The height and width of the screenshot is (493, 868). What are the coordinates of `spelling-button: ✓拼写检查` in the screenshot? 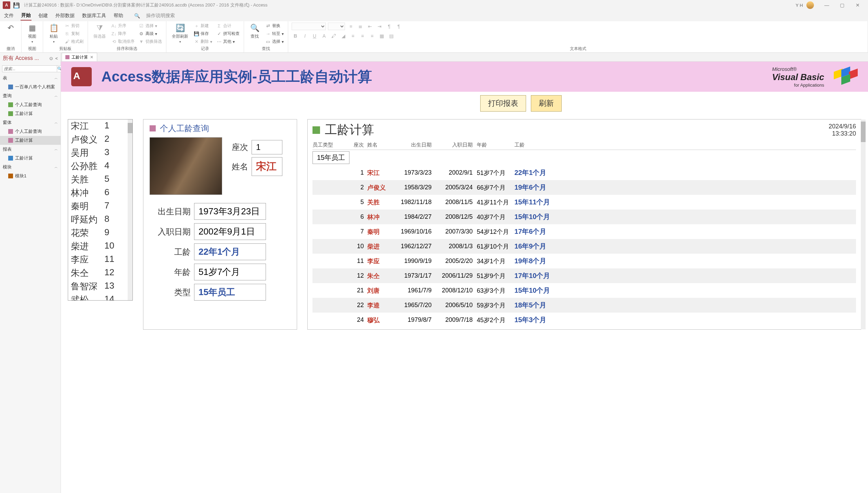 It's located at (228, 34).